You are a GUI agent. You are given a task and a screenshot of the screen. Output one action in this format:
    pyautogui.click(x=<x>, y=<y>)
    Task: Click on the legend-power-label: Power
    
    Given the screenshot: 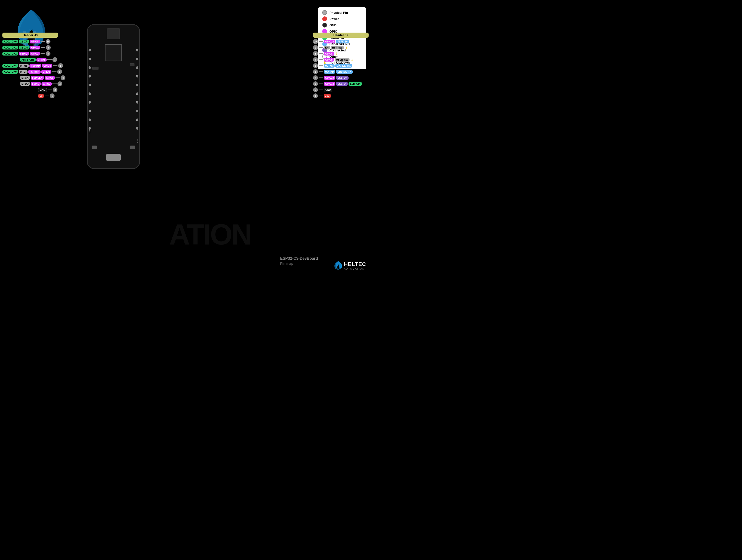 What is the action you would take?
    pyautogui.click(x=334, y=19)
    